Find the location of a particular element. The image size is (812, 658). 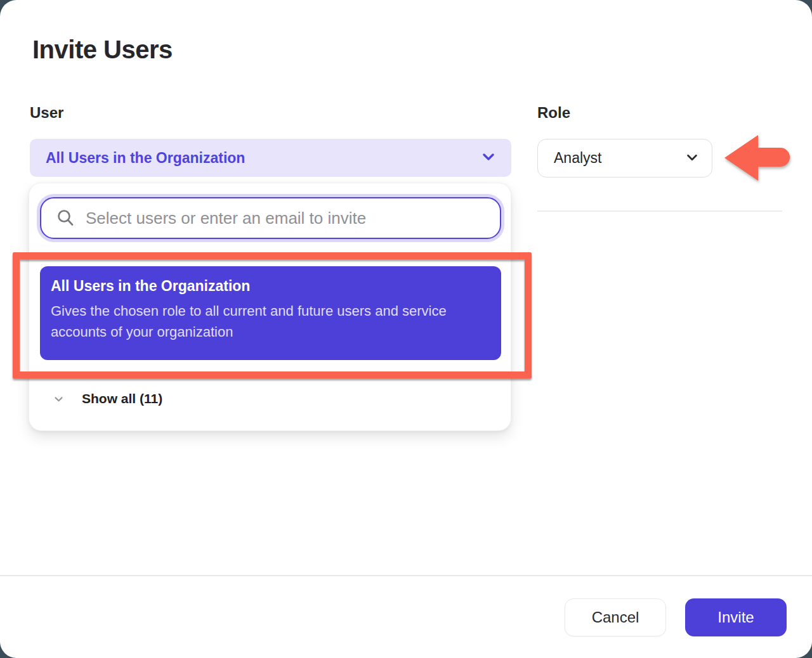

show-all-label: Show all (11) is located at coordinates (122, 399).